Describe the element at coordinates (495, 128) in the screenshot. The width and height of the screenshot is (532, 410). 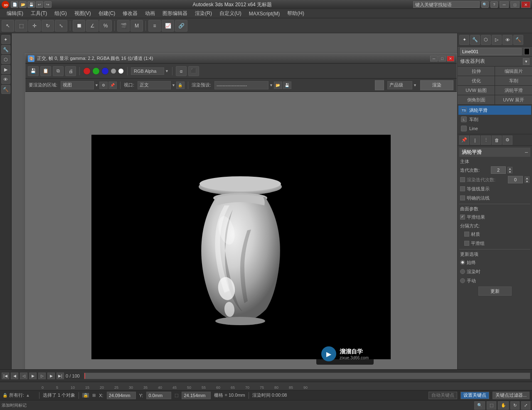
I see `stack-item-line: Line` at that location.